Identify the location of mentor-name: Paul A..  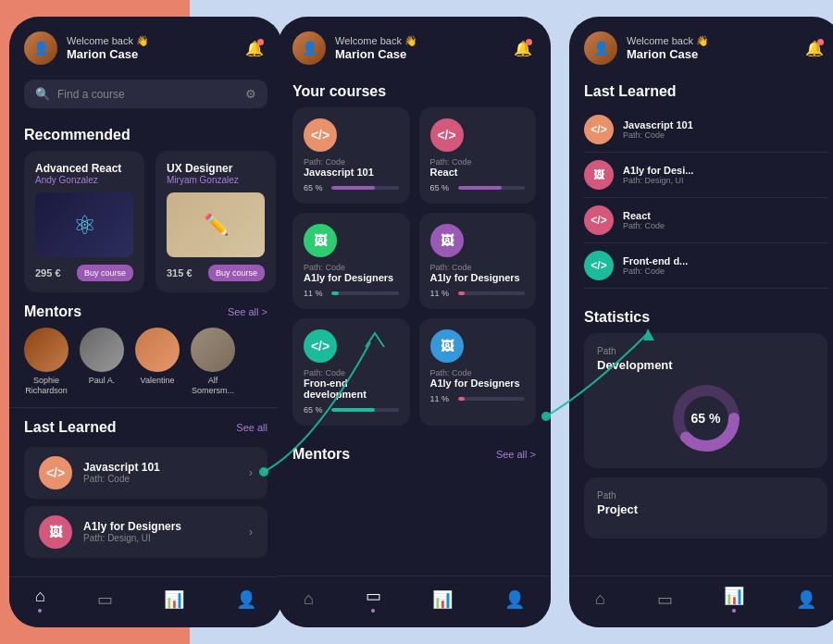
(102, 381).